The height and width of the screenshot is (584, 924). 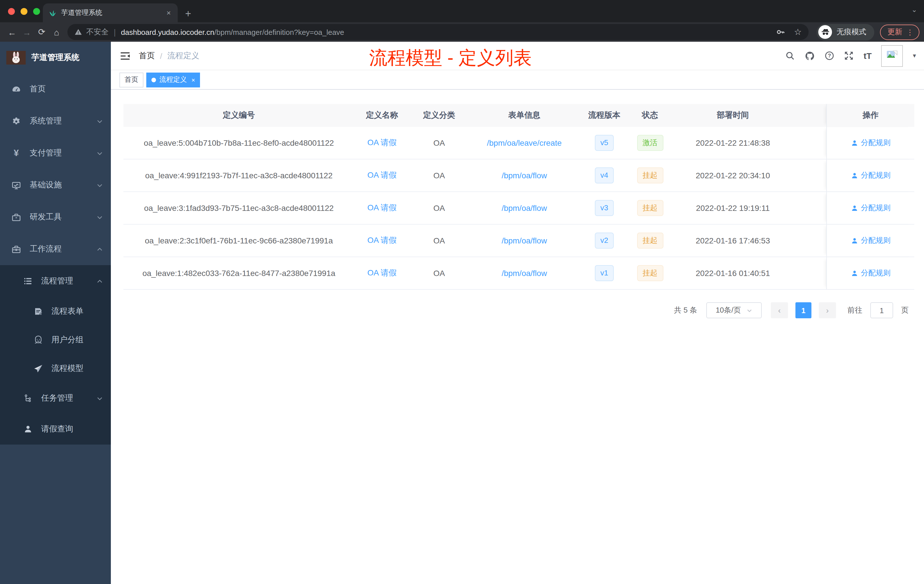 What do you see at coordinates (147, 56) in the screenshot?
I see `breadcrumb-home: 首页` at bounding box center [147, 56].